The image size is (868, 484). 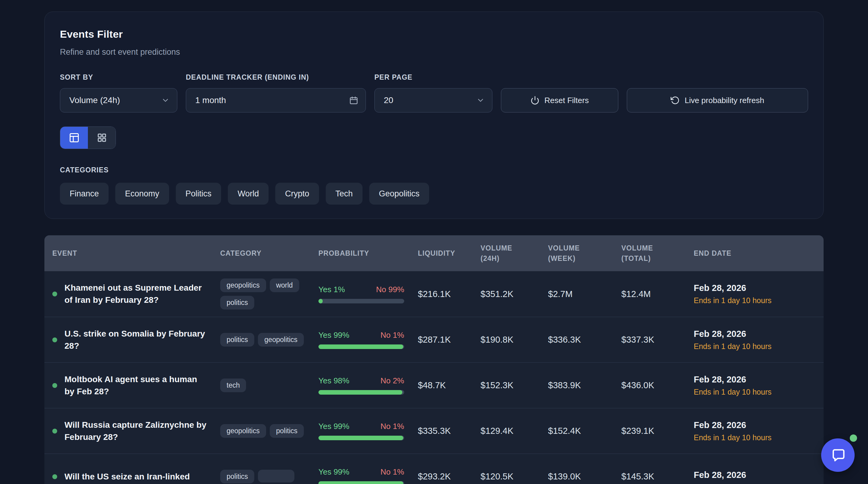 I want to click on event-title: Will the US seize an Iran-linked, so click(x=127, y=477).